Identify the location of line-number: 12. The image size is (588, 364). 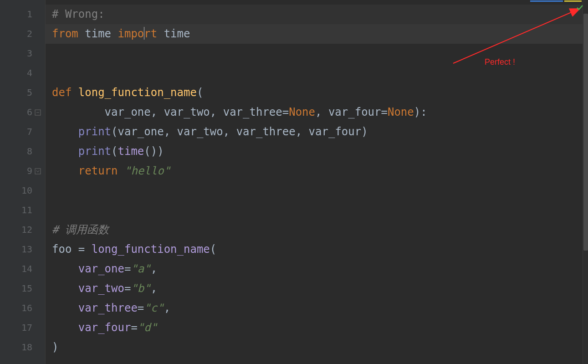
(16, 230).